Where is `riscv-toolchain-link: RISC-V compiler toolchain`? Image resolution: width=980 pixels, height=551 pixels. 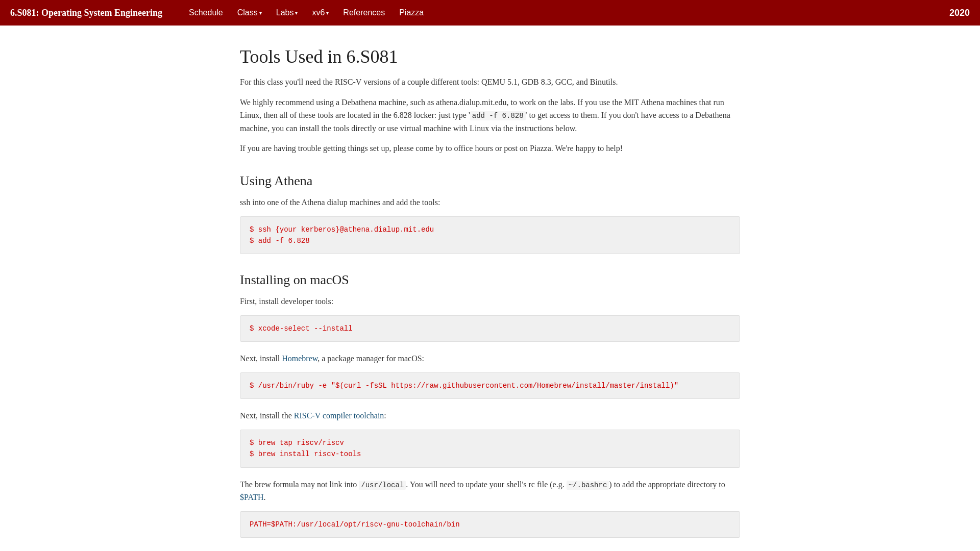
riscv-toolchain-link: RISC-V compiler toolchain is located at coordinates (339, 415).